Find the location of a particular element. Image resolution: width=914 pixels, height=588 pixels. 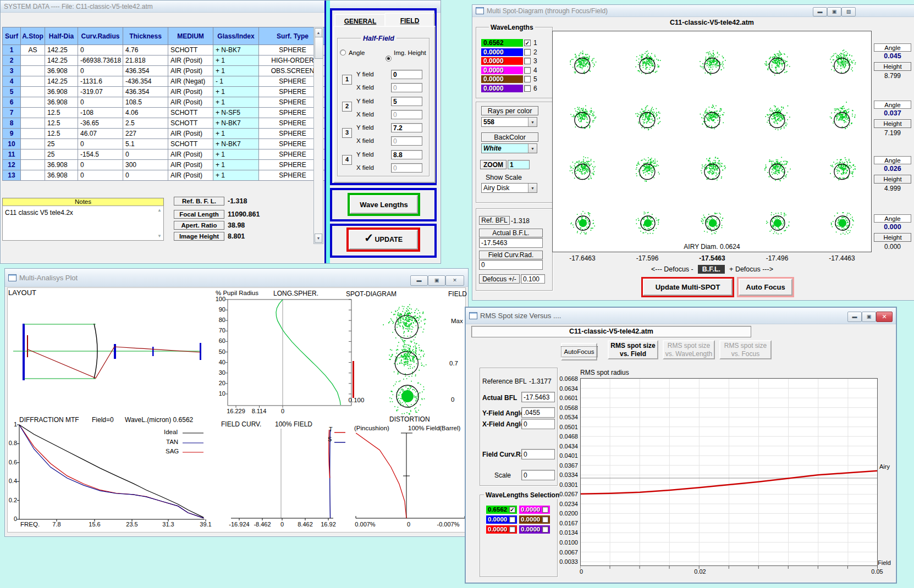

surface-row: 712.5-1084.06SCHOTT+ N-SF5SPHERE is located at coordinates (165, 113).